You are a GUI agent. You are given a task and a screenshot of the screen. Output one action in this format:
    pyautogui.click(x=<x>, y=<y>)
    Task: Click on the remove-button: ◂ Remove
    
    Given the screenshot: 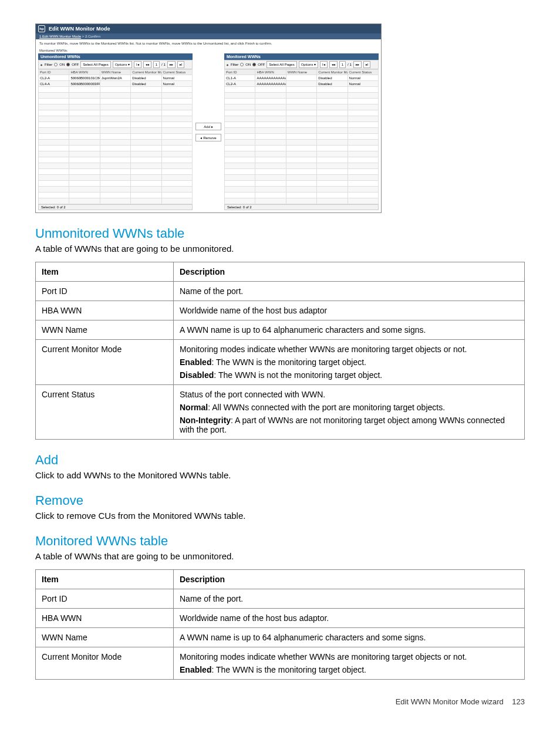 What is the action you would take?
    pyautogui.click(x=208, y=137)
    